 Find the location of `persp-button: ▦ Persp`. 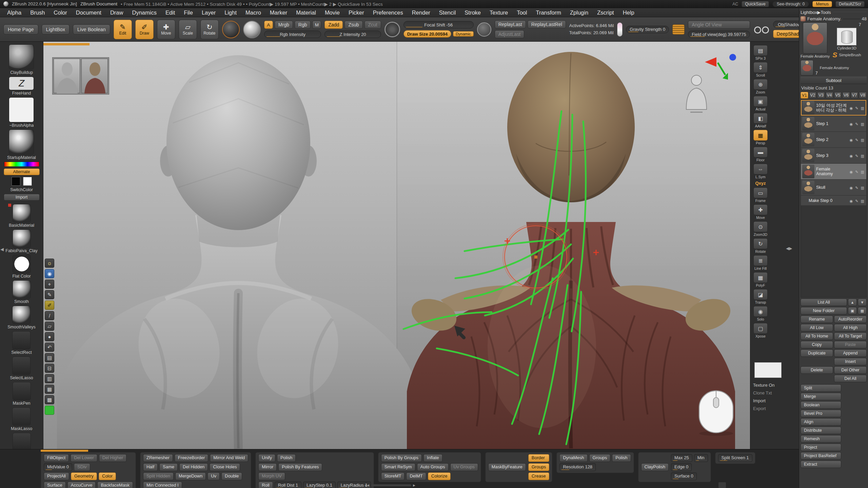

persp-button: ▦ Persp is located at coordinates (761, 138).